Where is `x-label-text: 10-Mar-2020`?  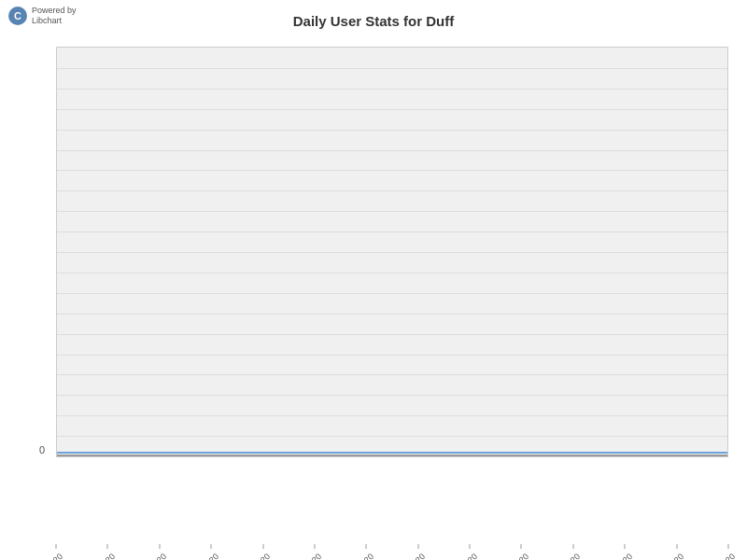
x-label-text: 10-Mar-2020 is located at coordinates (458, 556).